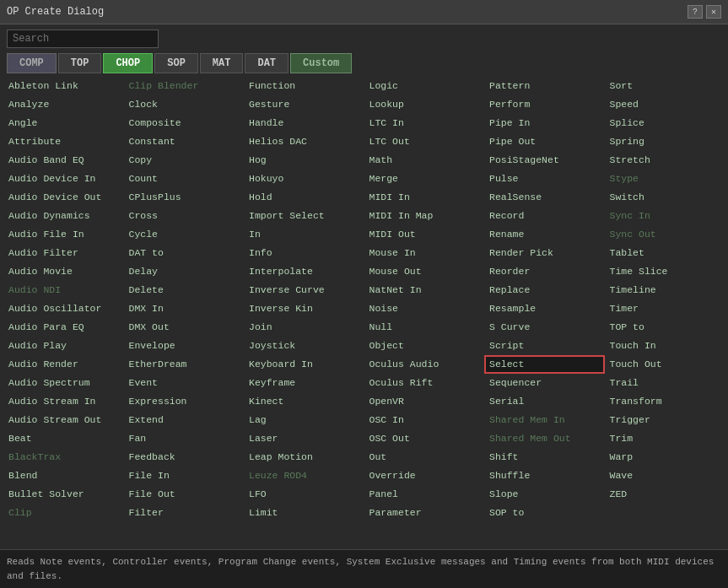 The image size is (728, 588). What do you see at coordinates (425, 327) in the screenshot?
I see `grid-cell: Null` at bounding box center [425, 327].